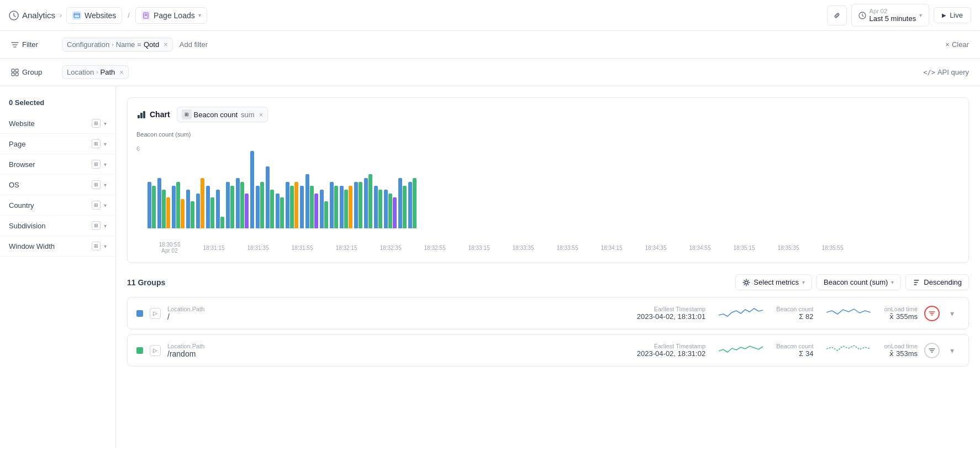 This screenshot has width=980, height=455. What do you see at coordinates (17, 144) in the screenshot?
I see `sidebar-label-page: Page` at bounding box center [17, 144].